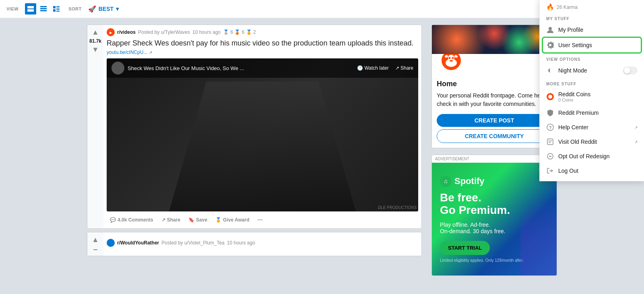 This screenshot has width=644, height=294. What do you see at coordinates (151, 52) in the screenshot?
I see `external-link-icon: ↗` at bounding box center [151, 52].